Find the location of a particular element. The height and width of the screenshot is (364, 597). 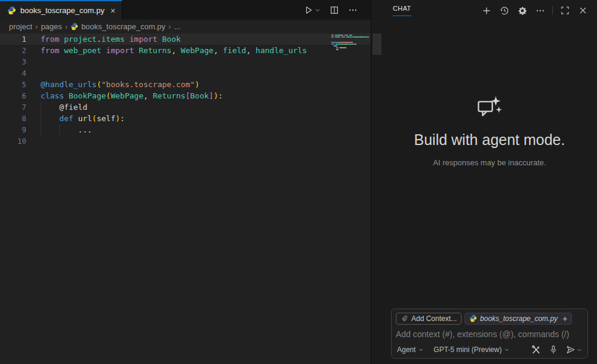

code-line-7: 7 @field is located at coordinates (185, 107).